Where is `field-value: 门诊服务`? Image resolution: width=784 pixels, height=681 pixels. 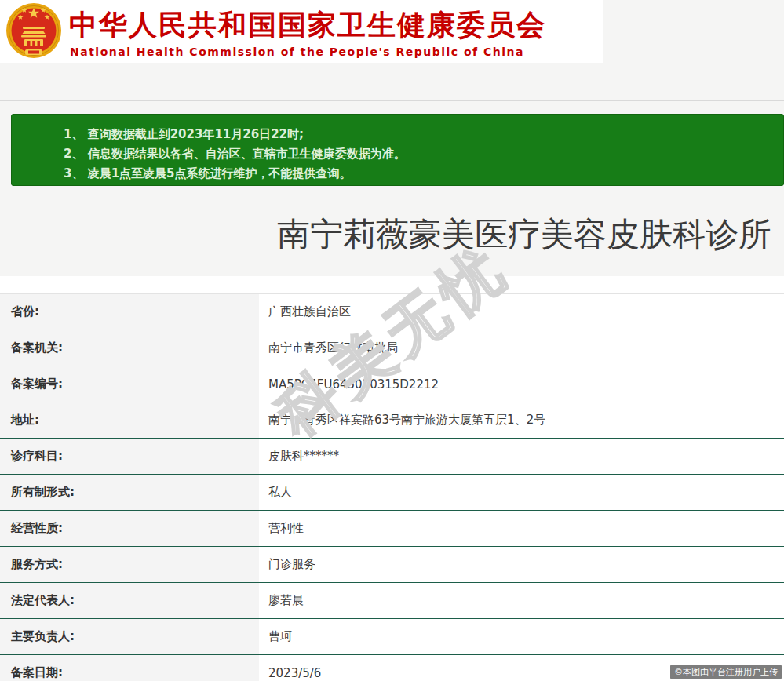 field-value: 门诊服务 is located at coordinates (521, 565).